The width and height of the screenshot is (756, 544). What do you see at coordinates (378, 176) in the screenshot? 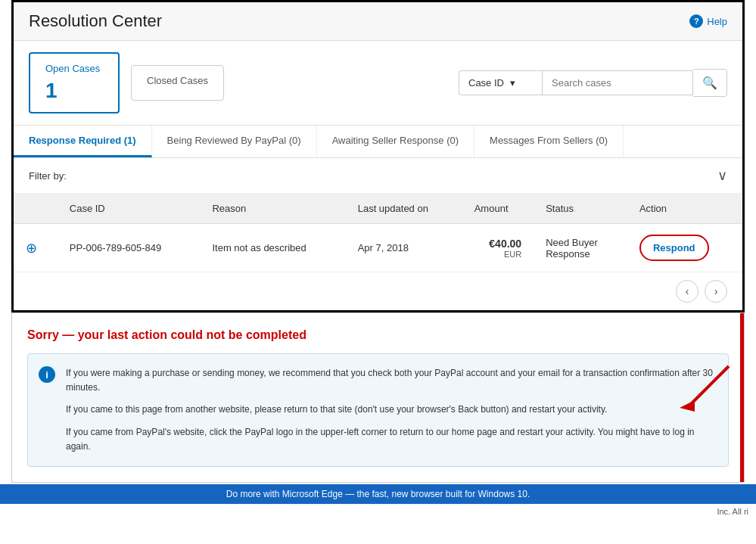
I see `filter-row: Filter by: ∨` at bounding box center [378, 176].